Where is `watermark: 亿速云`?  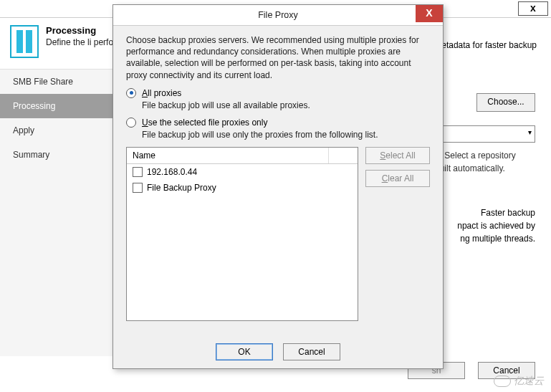 watermark: 亿速云 is located at coordinates (519, 381).